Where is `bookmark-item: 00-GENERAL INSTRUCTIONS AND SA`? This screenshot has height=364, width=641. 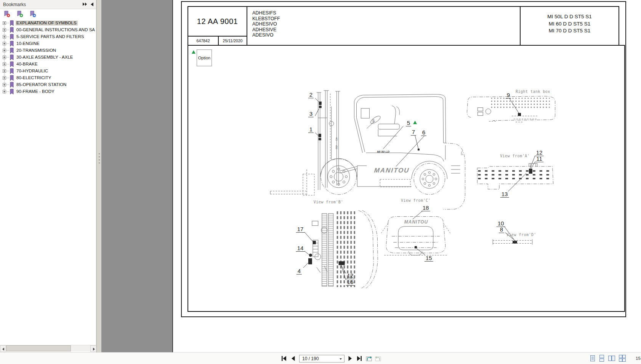
bookmark-item: 00-GENERAL INSTRUCTIONS AND SA is located at coordinates (48, 30).